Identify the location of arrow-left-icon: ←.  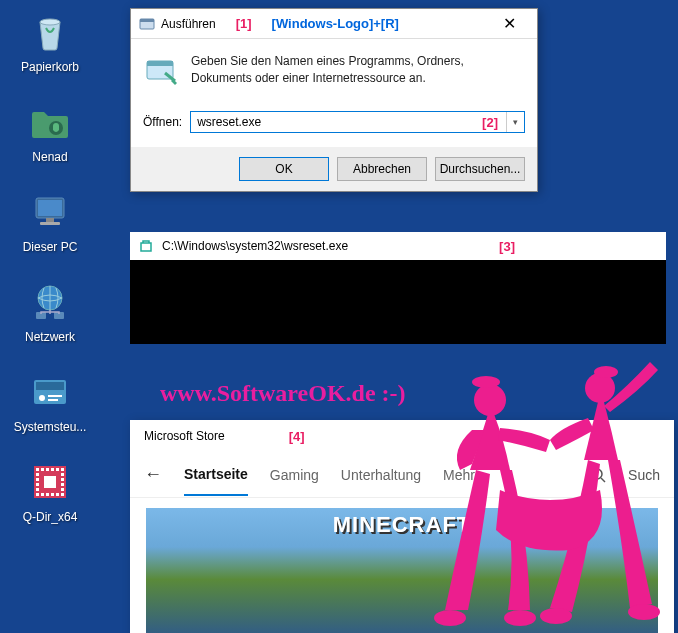
(153, 474).